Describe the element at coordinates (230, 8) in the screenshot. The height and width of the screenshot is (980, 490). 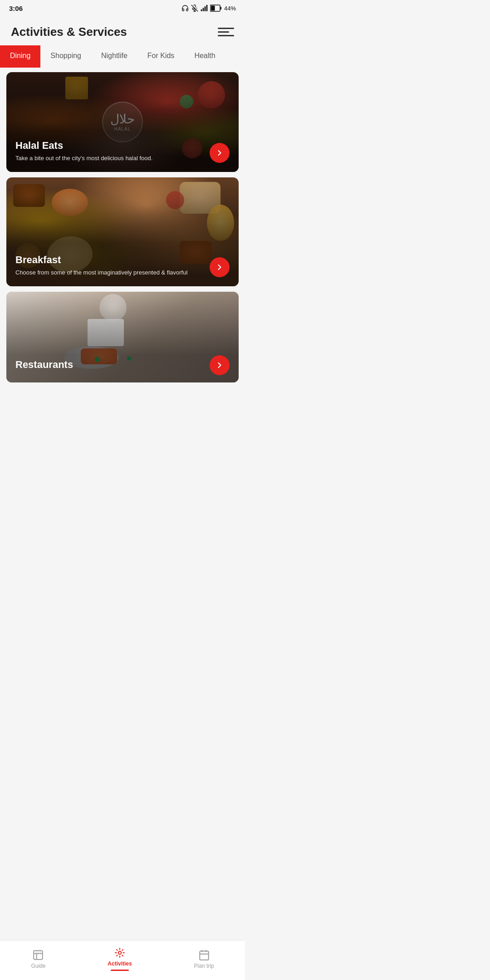
I see `battery-percent: 44%` at that location.